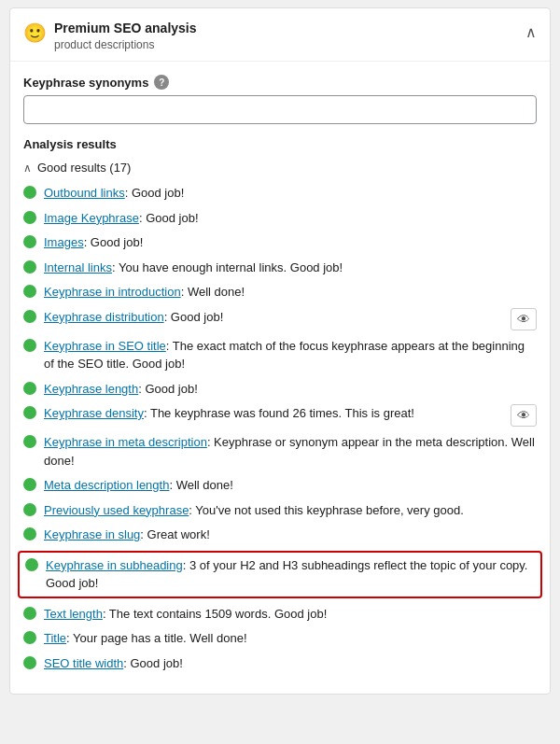  What do you see at coordinates (35, 33) in the screenshot?
I see `smiley-icon: 🙂` at bounding box center [35, 33].